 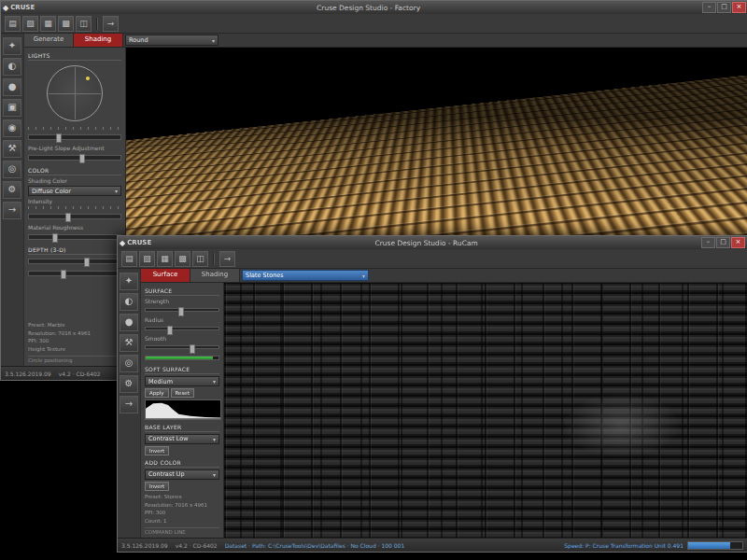 I want to click on preset-dropdown: Slate Stones ▾, so click(x=305, y=275).